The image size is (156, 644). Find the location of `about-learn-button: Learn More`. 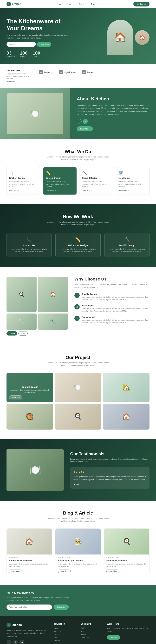

about-learn-button: Learn More is located at coordinates (85, 129).